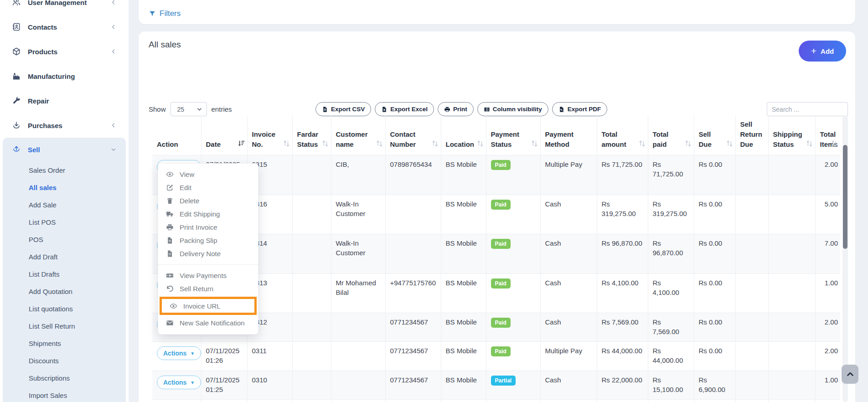 The height and width of the screenshot is (402, 868). What do you see at coordinates (845, 259) in the screenshot?
I see `table-scrollbar-track` at bounding box center [845, 259].